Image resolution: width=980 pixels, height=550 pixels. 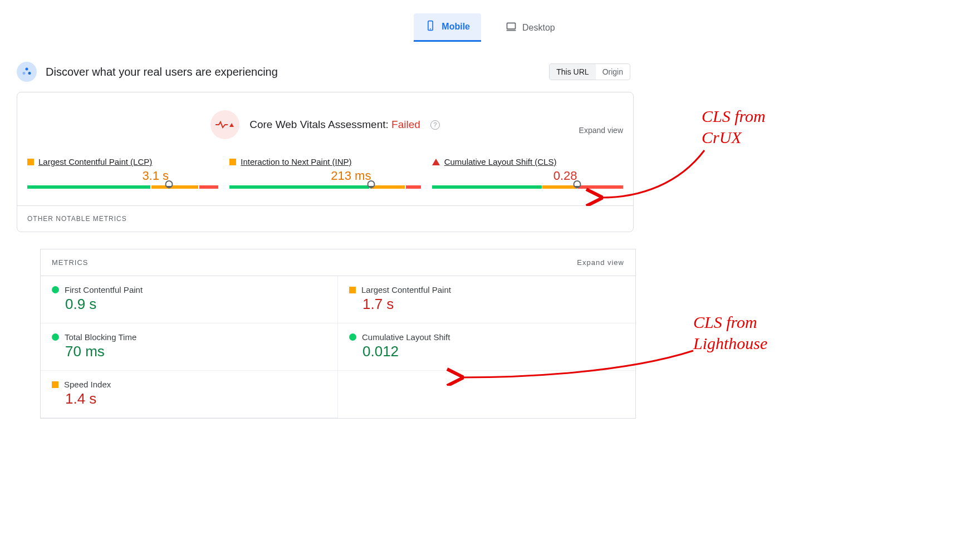 I want to click on lh-metric-cell: Cumulative Layout Shift0.012, so click(x=487, y=347).